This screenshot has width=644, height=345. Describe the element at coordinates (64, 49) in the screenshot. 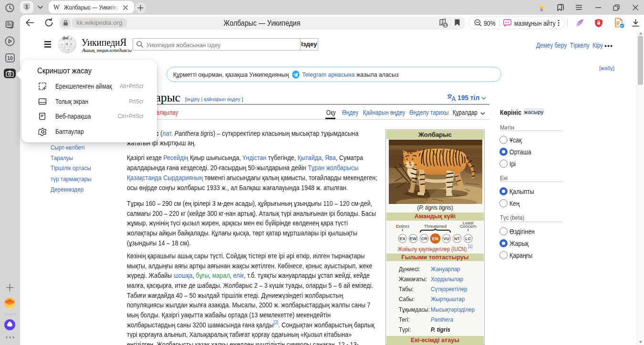

I see `svg-text: ව` at that location.